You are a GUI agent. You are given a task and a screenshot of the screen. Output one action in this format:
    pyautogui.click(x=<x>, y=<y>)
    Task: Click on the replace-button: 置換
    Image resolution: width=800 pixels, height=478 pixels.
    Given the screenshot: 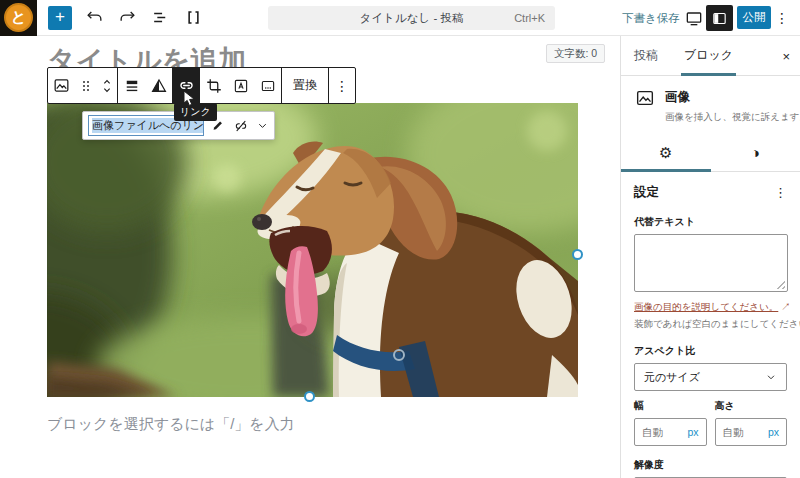 What is the action you would take?
    pyautogui.click(x=305, y=86)
    